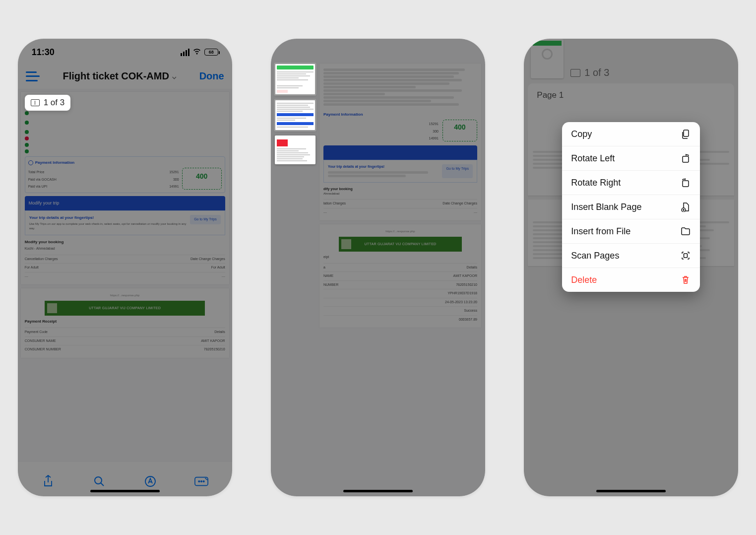 This screenshot has height=535, width=756. Describe the element at coordinates (606, 207) in the screenshot. I see `menu-insert-blank-label: Insert Blank Page` at that location.